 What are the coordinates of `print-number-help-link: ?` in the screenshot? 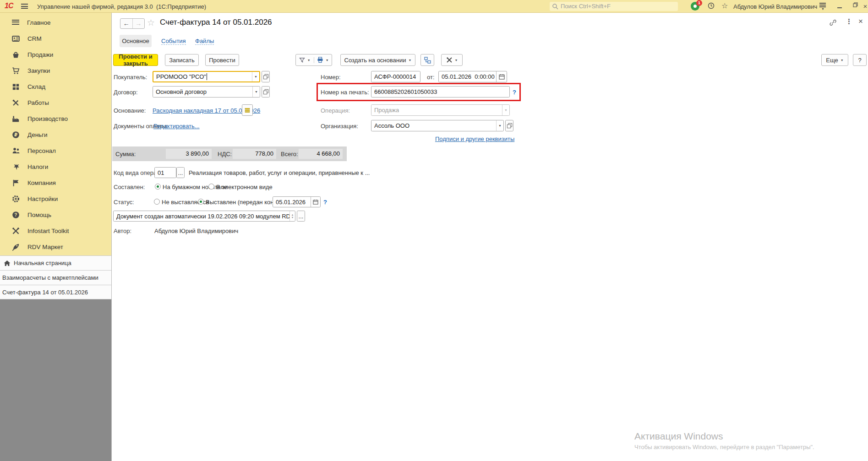 It's located at (514, 92).